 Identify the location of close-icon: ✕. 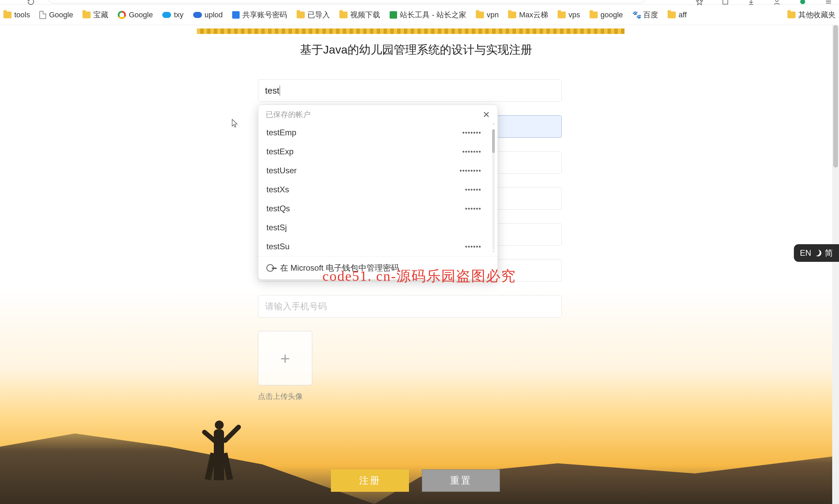
(486, 115).